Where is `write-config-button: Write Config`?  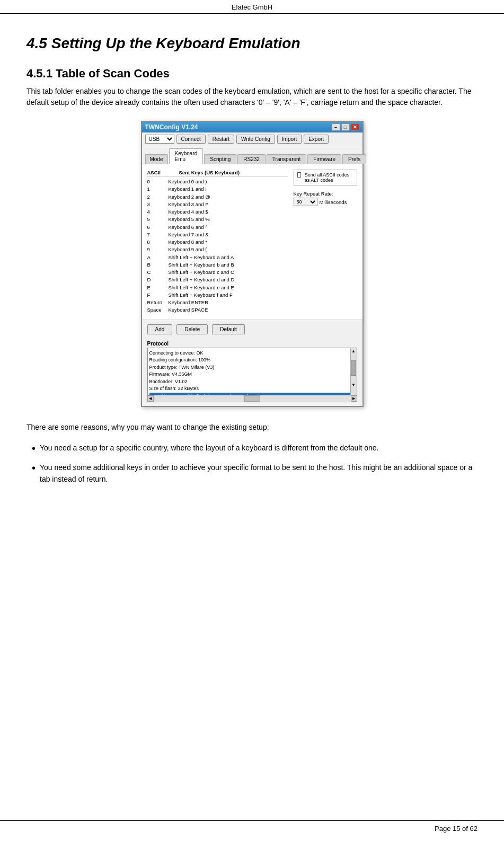
write-config-button: Write Config is located at coordinates (255, 139).